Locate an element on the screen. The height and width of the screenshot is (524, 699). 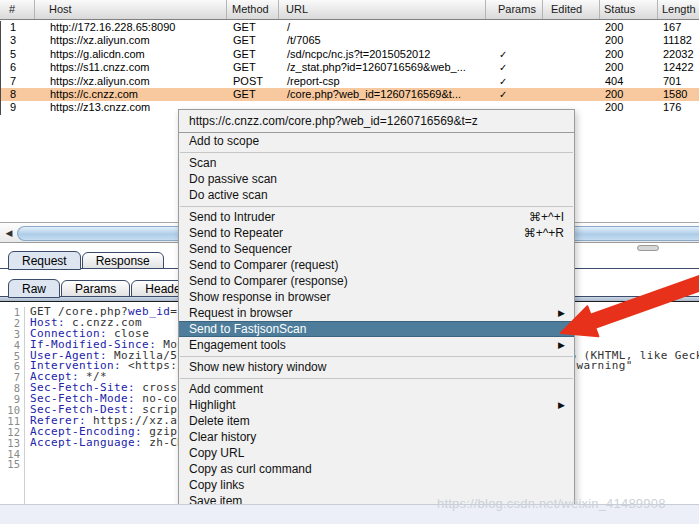
menu-item-request-in-browser: Request in browser▶ is located at coordinates (376, 313).